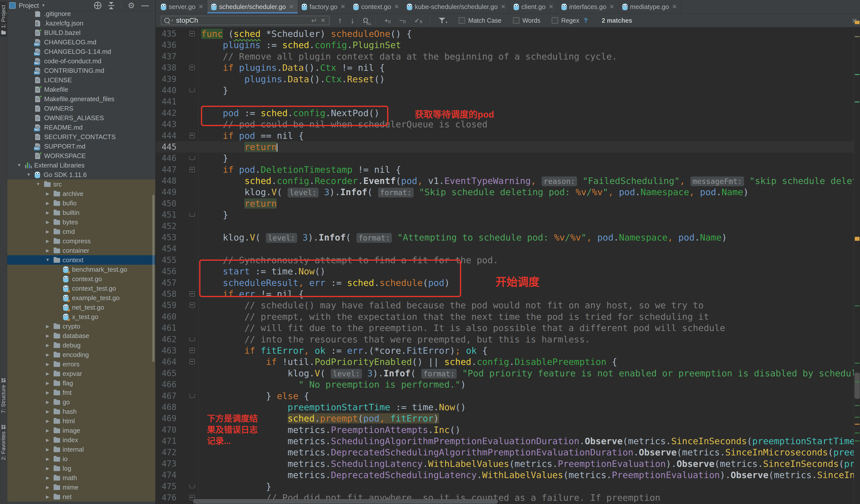 This screenshot has width=860, height=504. Describe the element at coordinates (81, 175) in the screenshot. I see `tree-row-Go SDK 1.11.6: ▼Go SDK 1.11.6` at that location.